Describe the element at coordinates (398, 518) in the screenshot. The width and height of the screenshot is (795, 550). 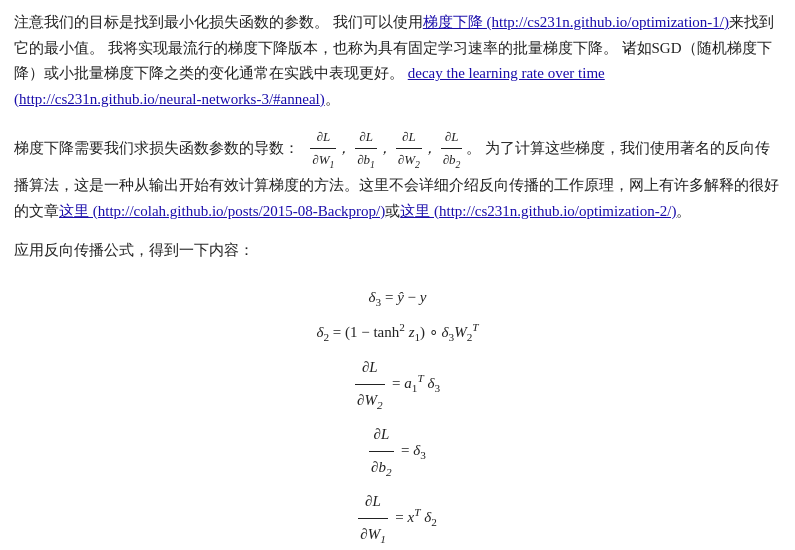
I see `equation-5: ∂L ∂W1 = xT δ2` at that location.